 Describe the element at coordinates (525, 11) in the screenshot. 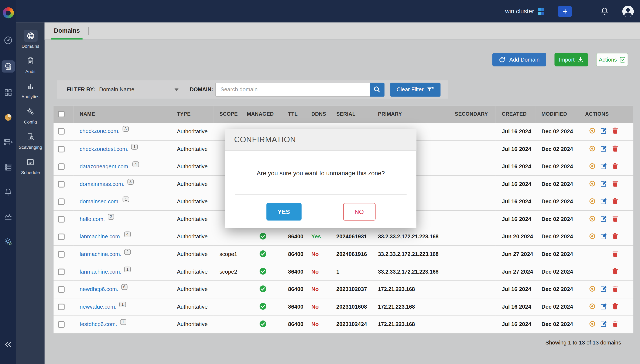

I see `cluster-selector: win cluster` at that location.